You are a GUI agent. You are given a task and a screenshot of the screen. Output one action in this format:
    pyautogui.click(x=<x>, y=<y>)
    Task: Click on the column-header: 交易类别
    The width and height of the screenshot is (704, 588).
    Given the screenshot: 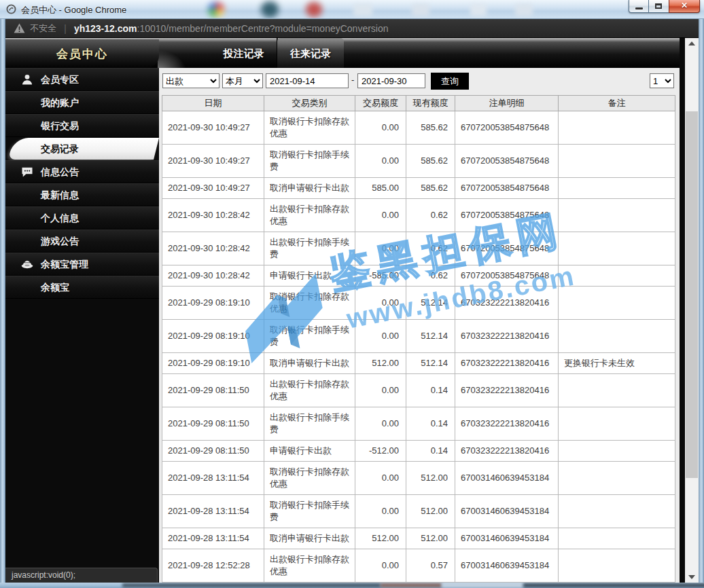 What is the action you would take?
    pyautogui.click(x=310, y=103)
    